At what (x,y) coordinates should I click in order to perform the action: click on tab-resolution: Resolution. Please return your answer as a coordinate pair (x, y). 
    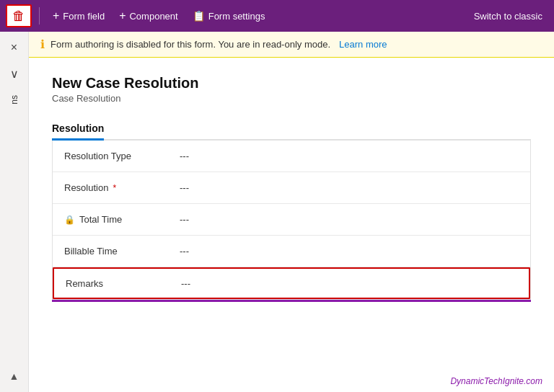
    Looking at the image, I should click on (78, 130).